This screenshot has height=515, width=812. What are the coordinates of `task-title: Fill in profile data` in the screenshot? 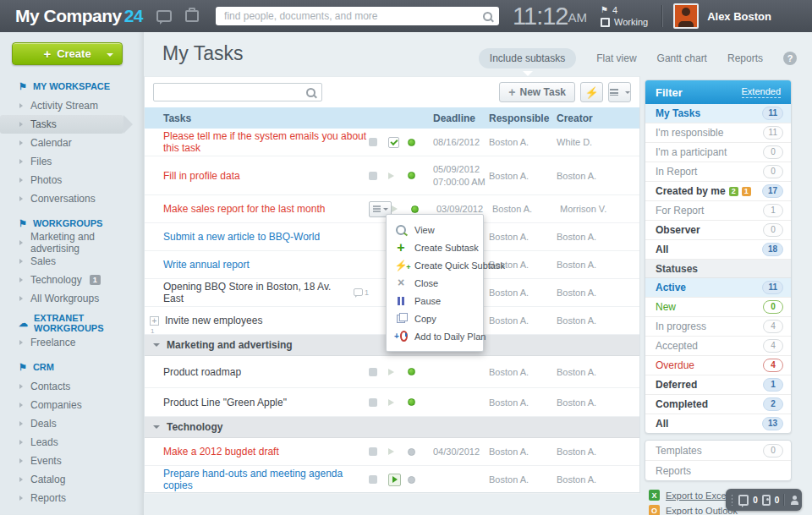 It's located at (257, 176).